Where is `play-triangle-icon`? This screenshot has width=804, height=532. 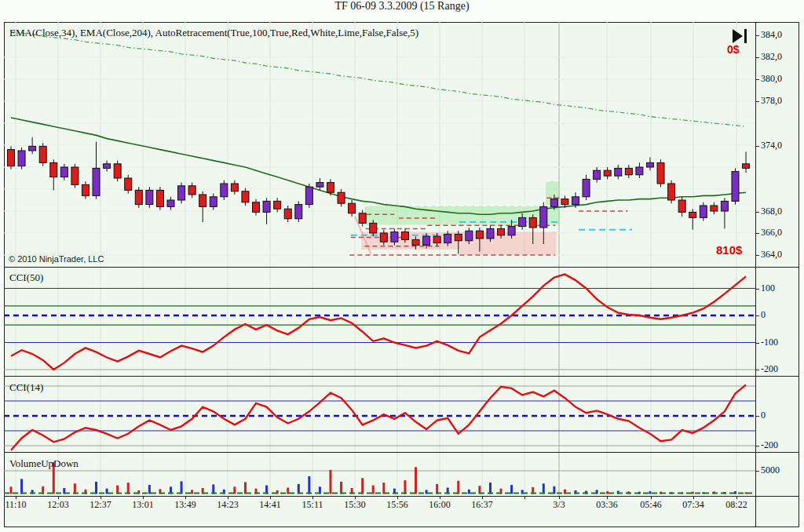 play-triangle-icon is located at coordinates (738, 36).